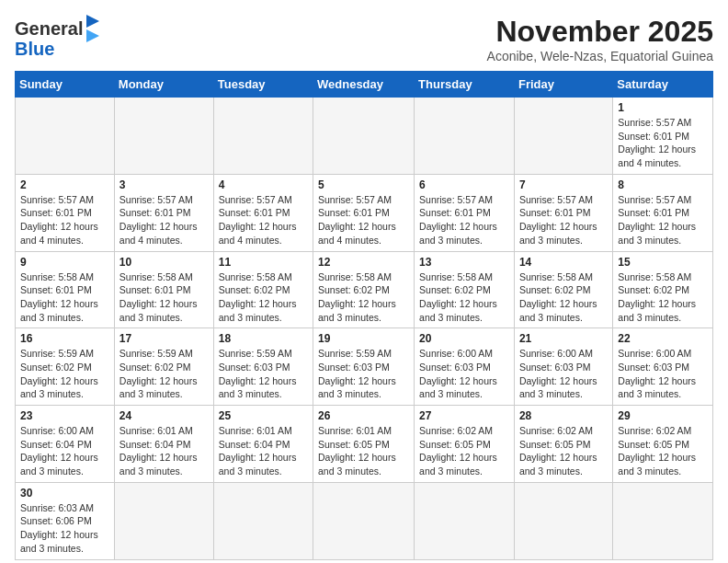 The width and height of the screenshot is (728, 563). I want to click on calendar-cell: 1Sunrise: 5:57 AMSunset: 6:01 PMDaylight…, so click(664, 136).